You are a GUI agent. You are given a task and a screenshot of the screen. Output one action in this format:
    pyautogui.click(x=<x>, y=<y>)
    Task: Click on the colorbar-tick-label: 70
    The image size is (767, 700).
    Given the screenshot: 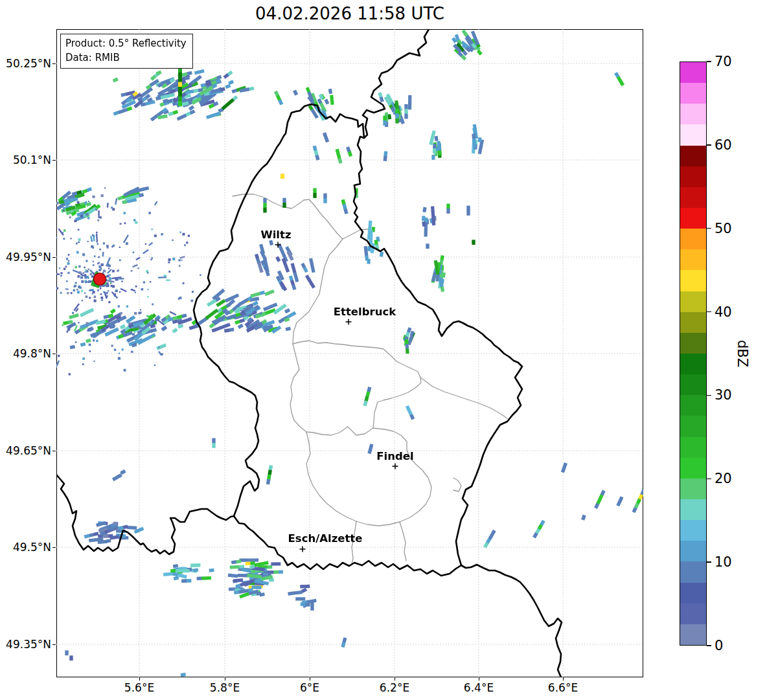 What is the action you would take?
    pyautogui.click(x=723, y=62)
    